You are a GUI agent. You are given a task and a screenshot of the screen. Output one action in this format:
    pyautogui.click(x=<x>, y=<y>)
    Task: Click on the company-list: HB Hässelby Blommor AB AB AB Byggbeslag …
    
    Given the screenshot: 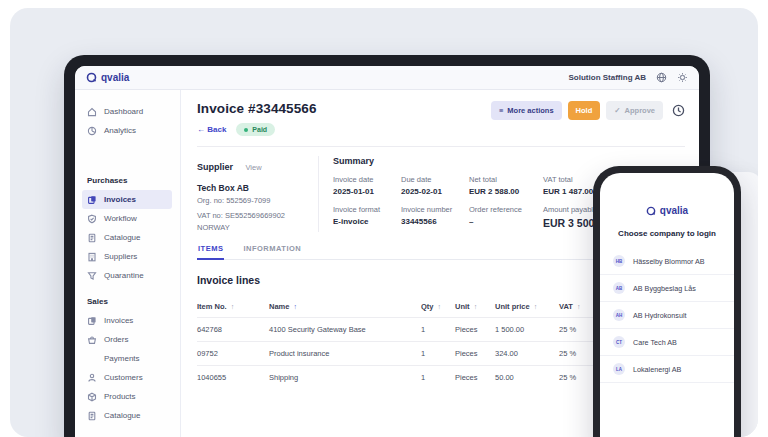 What is the action you would take?
    pyautogui.click(x=667, y=316)
    